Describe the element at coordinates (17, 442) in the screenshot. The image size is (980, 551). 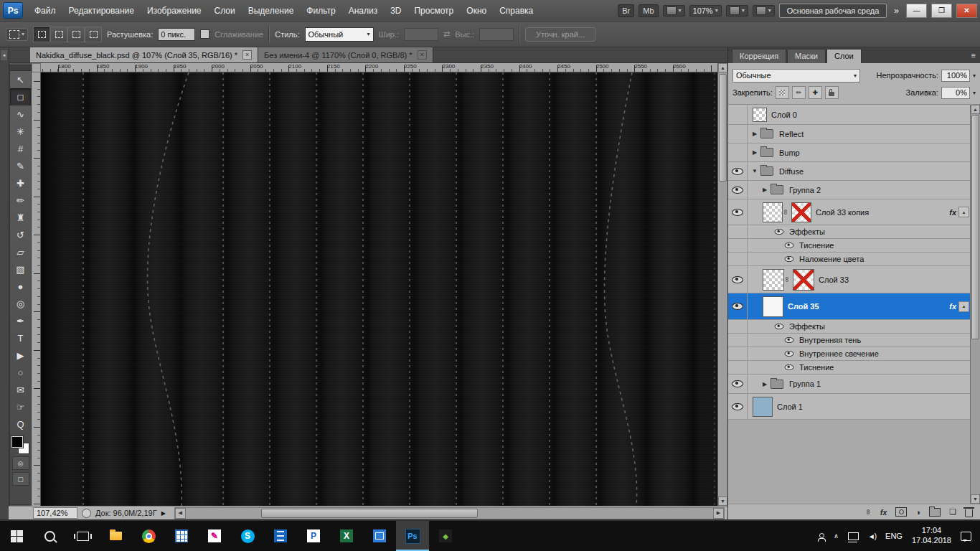
I see `foreground-color-swatch` at that location.